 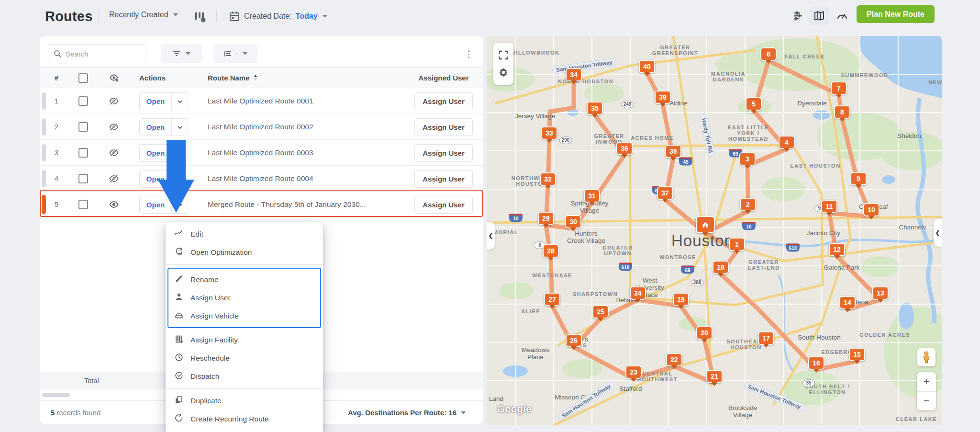 What do you see at coordinates (469, 54) in the screenshot?
I see `more-options-button: ⋮` at bounding box center [469, 54].